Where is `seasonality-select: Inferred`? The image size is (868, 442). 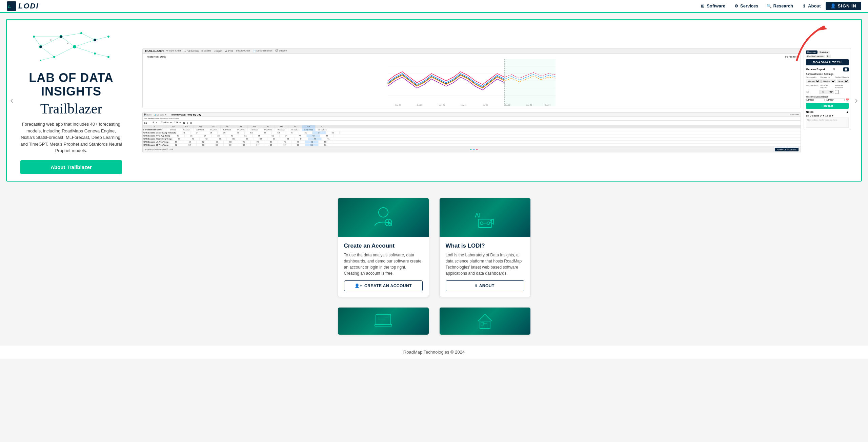 seasonality-select: Inferred is located at coordinates (813, 81).